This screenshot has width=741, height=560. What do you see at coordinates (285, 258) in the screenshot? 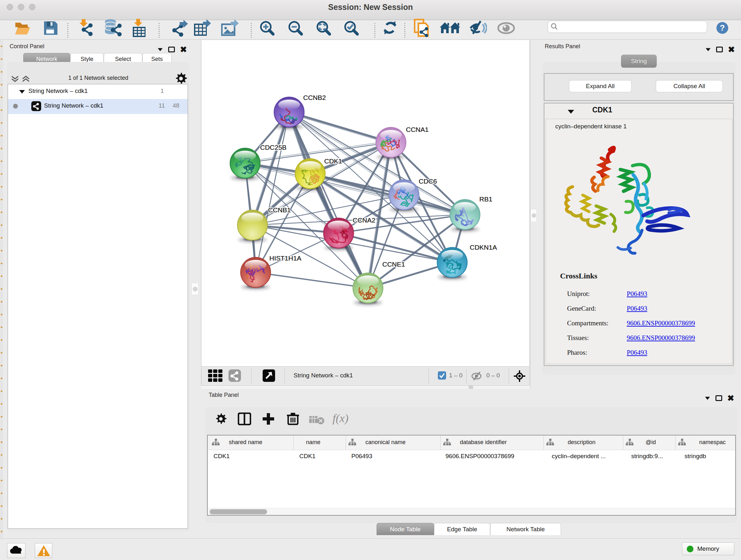
I see `svg-text: HIST1H1A` at bounding box center [285, 258].